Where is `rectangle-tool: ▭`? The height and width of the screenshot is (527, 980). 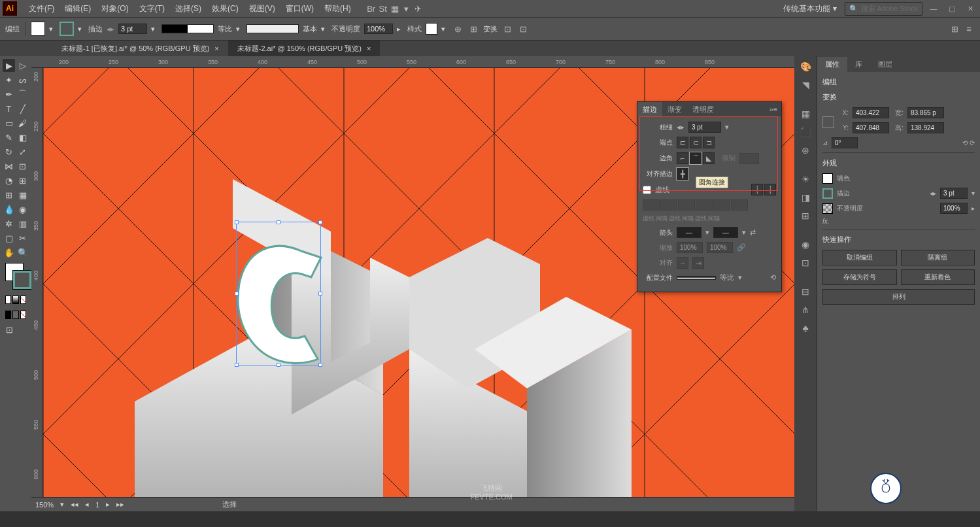 rectangle-tool: ▭ is located at coordinates (9, 123).